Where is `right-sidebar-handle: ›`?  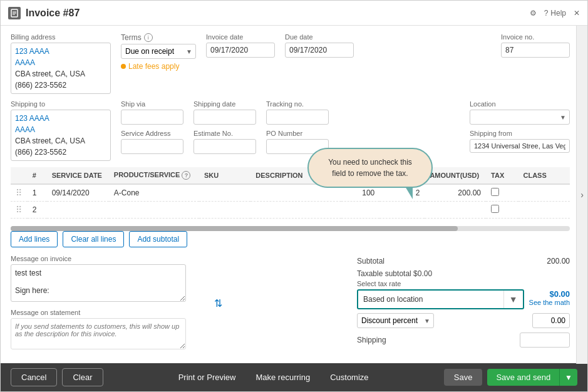
right-sidebar-handle: › is located at coordinates (582, 195).